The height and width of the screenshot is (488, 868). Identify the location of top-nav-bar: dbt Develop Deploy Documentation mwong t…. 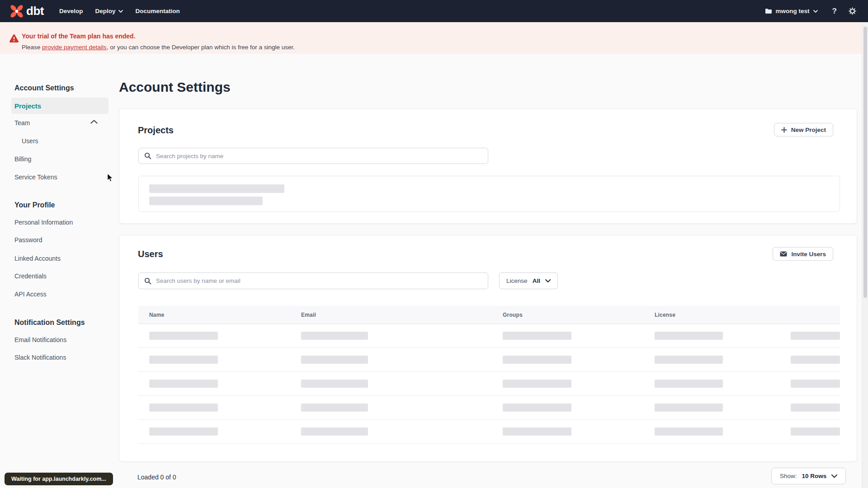
(434, 11).